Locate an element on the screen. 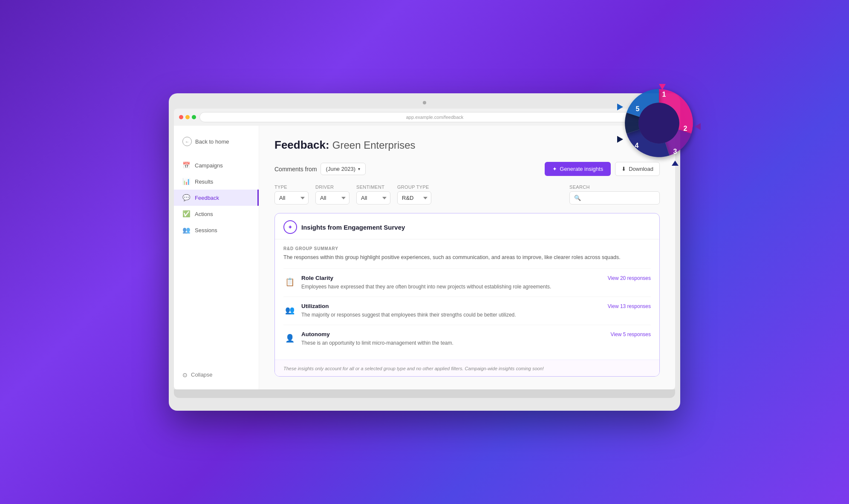 The height and width of the screenshot is (504, 849). insights-card-footer: These insights only account for all or a… is located at coordinates (467, 368).